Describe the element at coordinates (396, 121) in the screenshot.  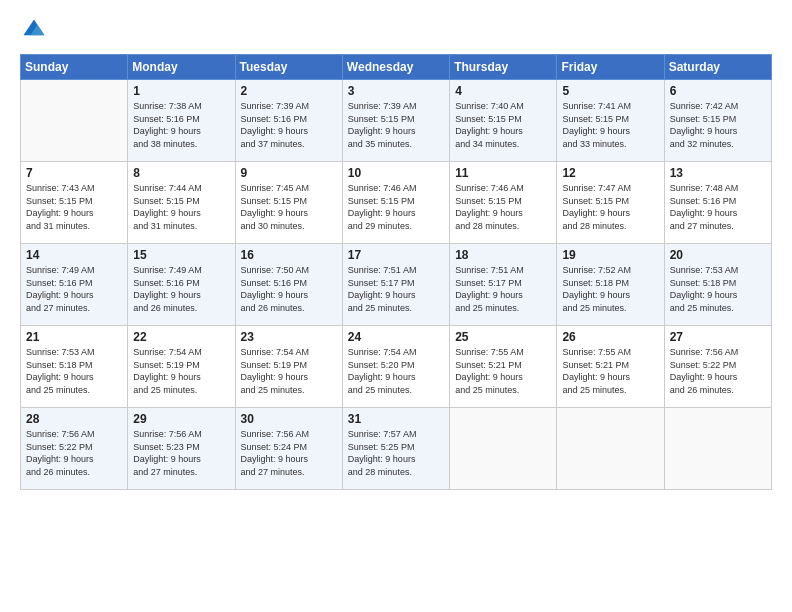
I see `day-cell: 3Sunrise: 7:39 AM Sunset: 5:15 PM Daylig…` at that location.